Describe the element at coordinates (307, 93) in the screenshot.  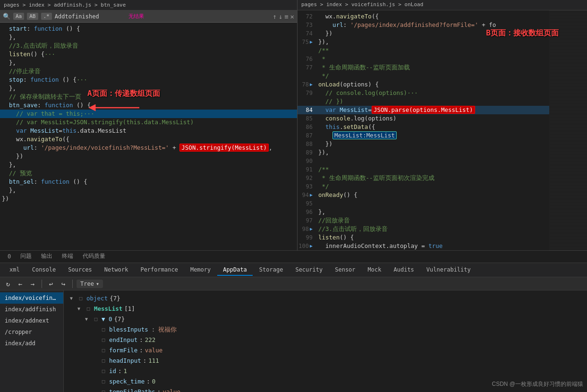
I see `line-num: 79` at that location.